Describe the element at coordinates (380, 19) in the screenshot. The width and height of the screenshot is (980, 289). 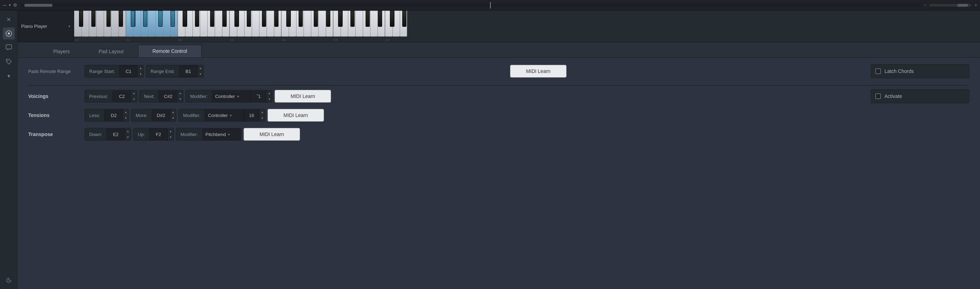
I see `black-key-gs5` at that location.